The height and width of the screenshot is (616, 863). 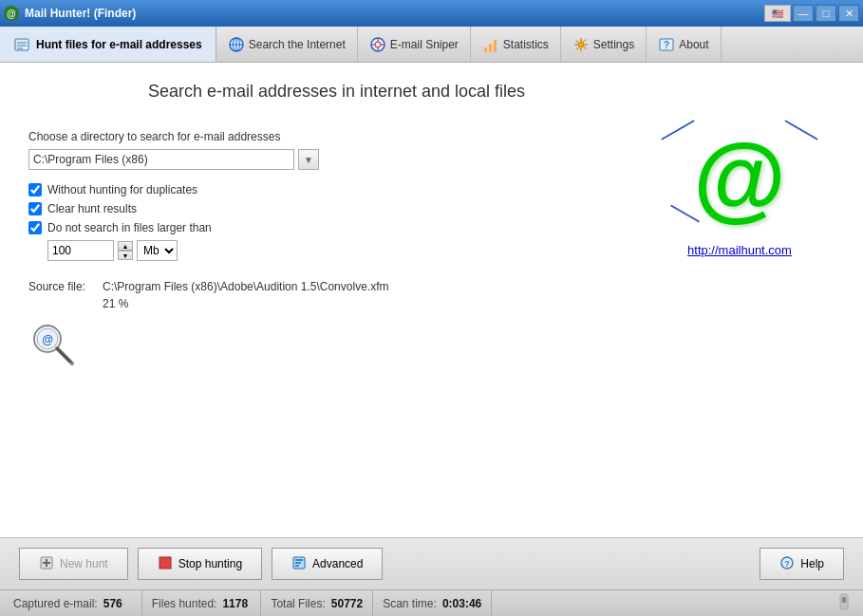 What do you see at coordinates (410, 604) in the screenshot?
I see `scan-time-label: Scan time:` at bounding box center [410, 604].